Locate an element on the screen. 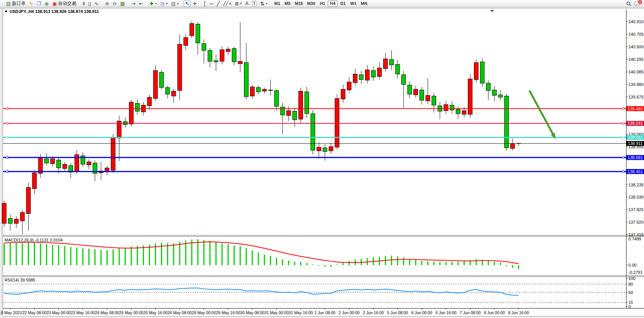 The image size is (644, 318). autotrading-button: ▣ 自动交易 is located at coordinates (64, 4).